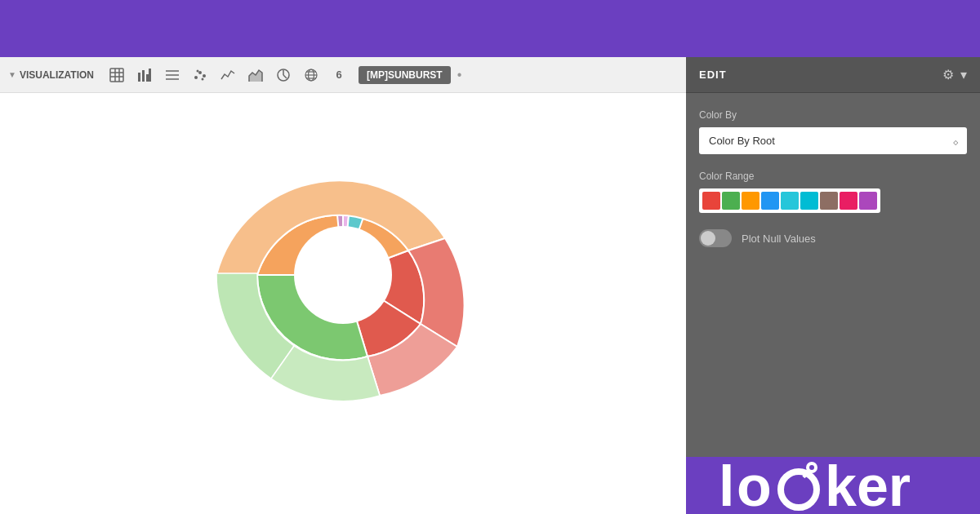  What do you see at coordinates (338, 75) in the screenshot?
I see `number-6: 6` at bounding box center [338, 75].